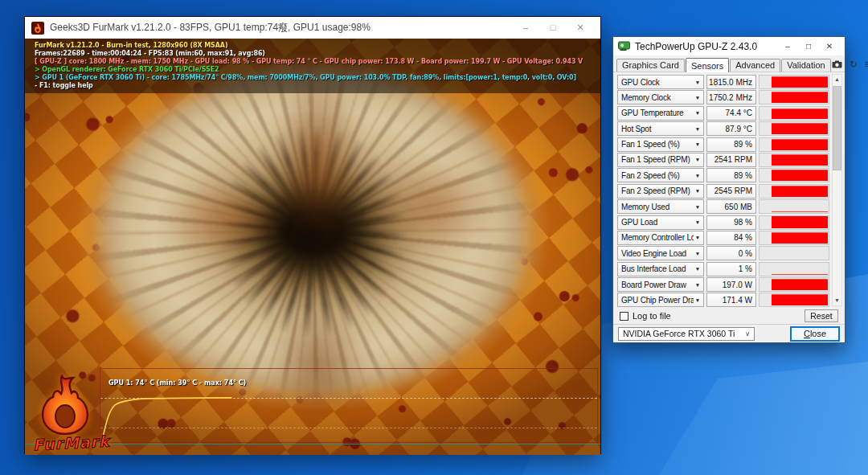 The image size is (868, 475). I want to click on gpuz-close-x-button: ✕, so click(829, 47).